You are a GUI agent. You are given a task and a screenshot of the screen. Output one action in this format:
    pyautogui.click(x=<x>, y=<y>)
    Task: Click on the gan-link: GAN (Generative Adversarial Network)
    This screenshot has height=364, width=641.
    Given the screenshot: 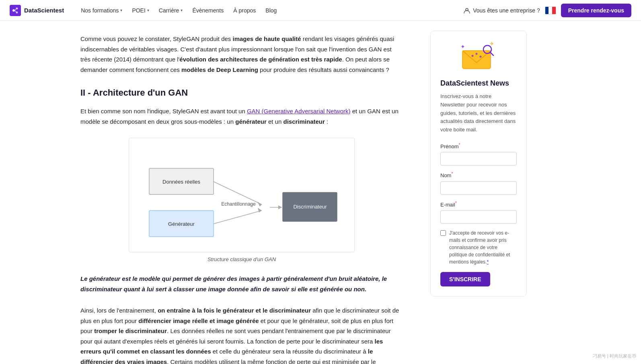 What is the action you would take?
    pyautogui.click(x=299, y=111)
    